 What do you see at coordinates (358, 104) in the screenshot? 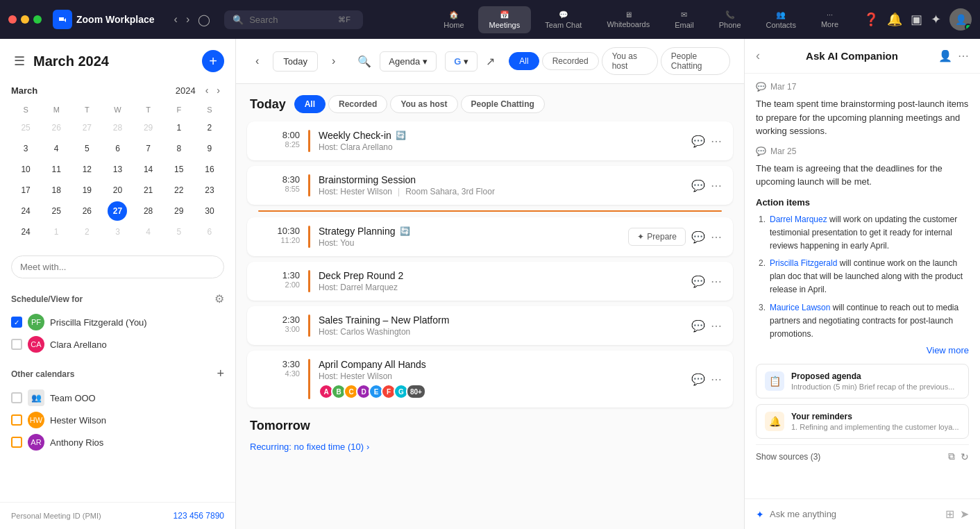
I see `today-filter-recorded: Recorded` at bounding box center [358, 104].